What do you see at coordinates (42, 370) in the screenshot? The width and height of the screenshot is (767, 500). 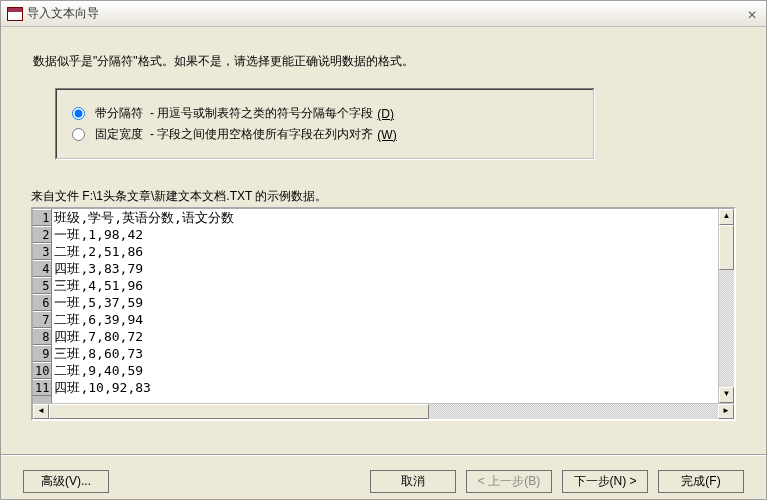 I see `line-number: 10` at bounding box center [42, 370].